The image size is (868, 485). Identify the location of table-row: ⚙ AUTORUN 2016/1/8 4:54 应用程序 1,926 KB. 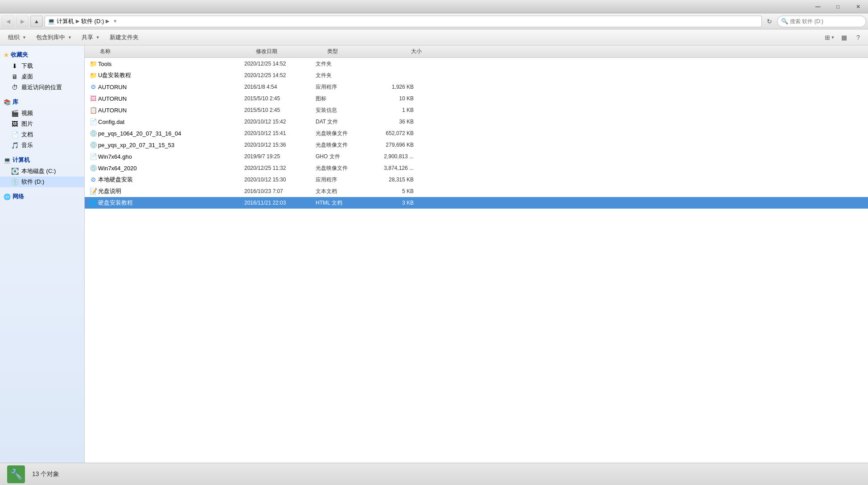
(476, 87).